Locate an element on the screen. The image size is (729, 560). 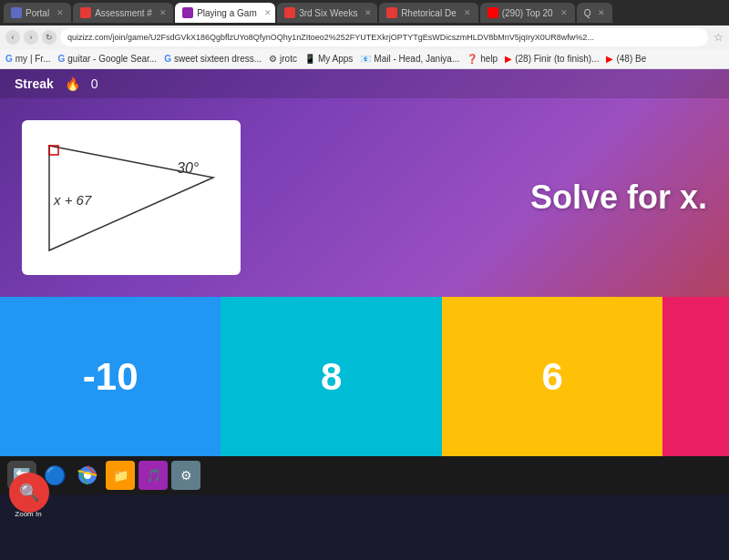
tab-close-playing: ✕ is located at coordinates (268, 13).